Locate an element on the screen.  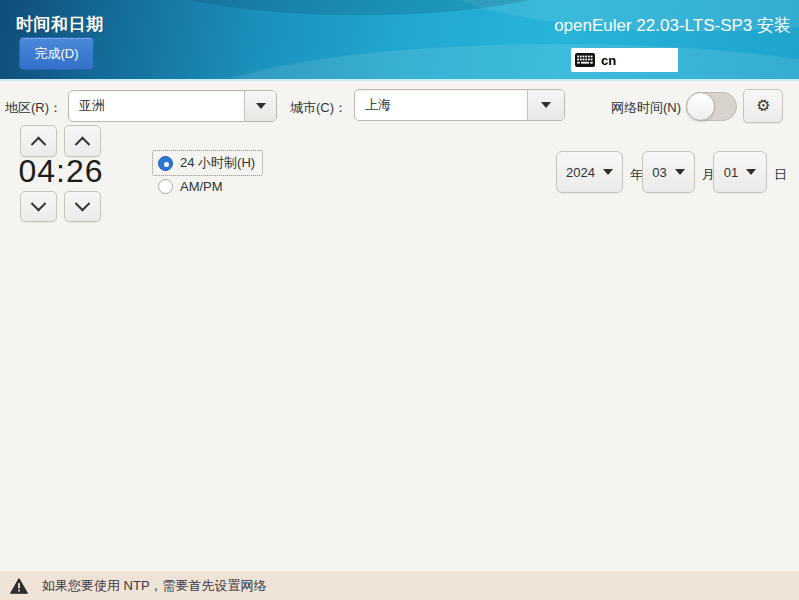
radio-24h-control is located at coordinates (166, 164).